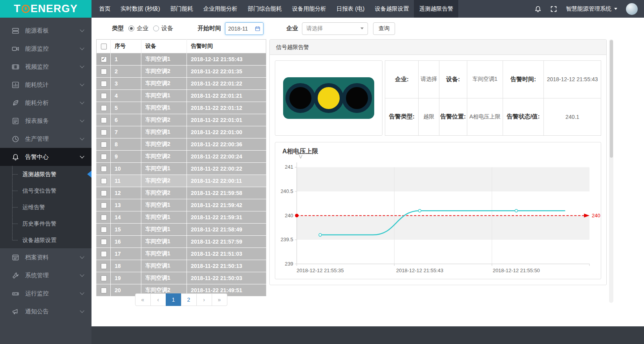 The height and width of the screenshot is (344, 644). I want to click on company-select: 请选择, so click(335, 29).